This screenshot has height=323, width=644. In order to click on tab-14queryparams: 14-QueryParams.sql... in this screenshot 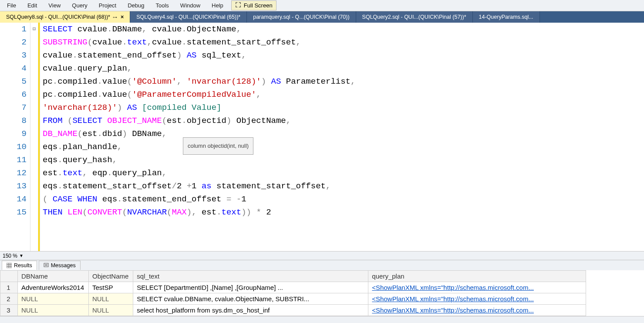, I will do `click(506, 17)`.